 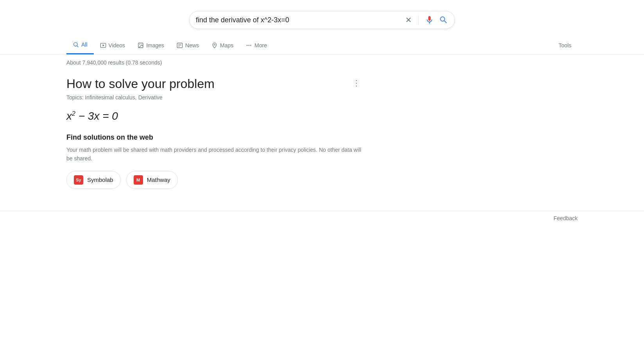 What do you see at coordinates (79, 180) in the screenshot?
I see `symbolab-logo: Sy` at bounding box center [79, 180].